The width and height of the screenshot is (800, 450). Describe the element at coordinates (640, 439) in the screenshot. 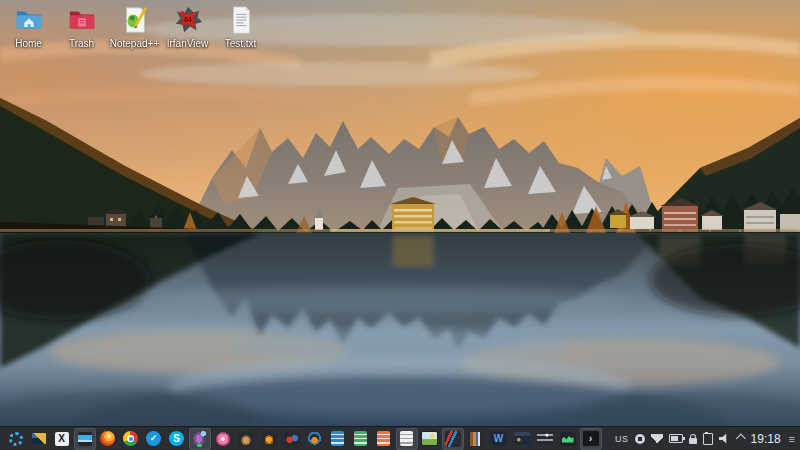

I see `tray-status-globe` at that location.